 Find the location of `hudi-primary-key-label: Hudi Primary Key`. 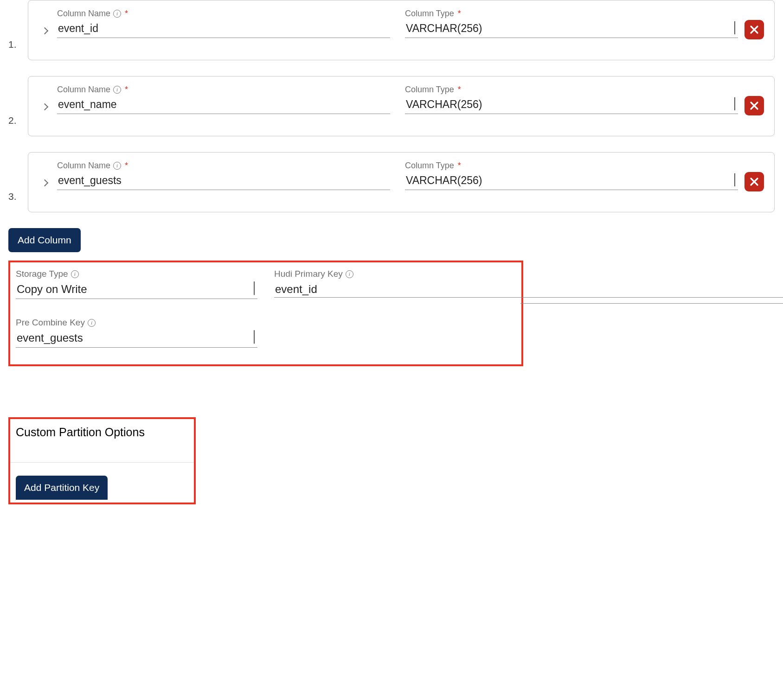

hudi-primary-key-label: Hudi Primary Key is located at coordinates (308, 274).